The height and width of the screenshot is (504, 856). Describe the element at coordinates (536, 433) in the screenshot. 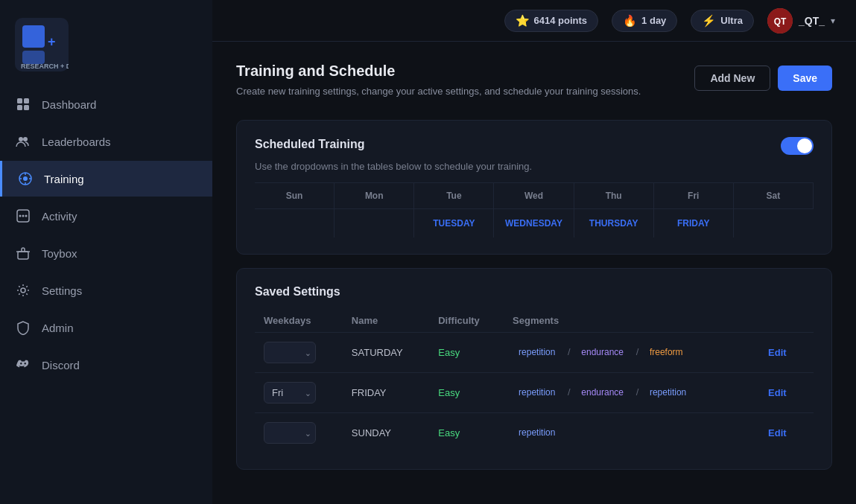

I see `segment-repetition-sunday: repetition` at that location.